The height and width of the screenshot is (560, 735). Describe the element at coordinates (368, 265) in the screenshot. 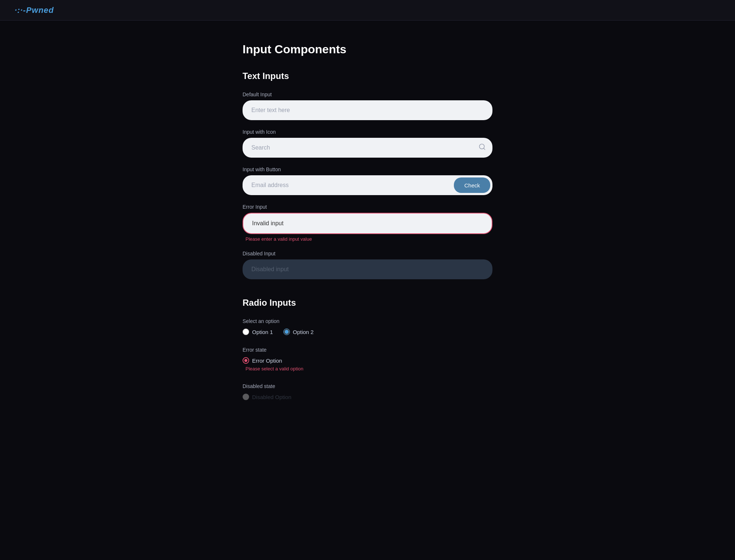

I see `disabled-input-group: Disabled Input` at that location.